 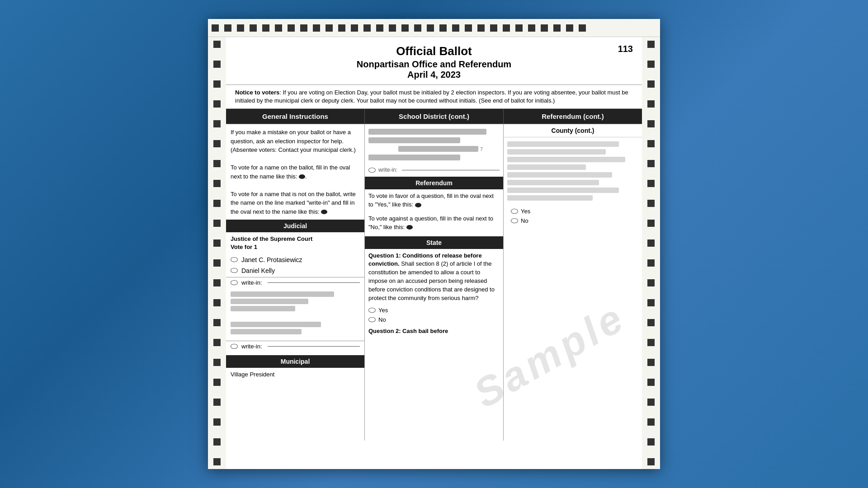 What do you see at coordinates (434, 61) in the screenshot?
I see `ballot-header: 113 Official Ballot Nonpartisan Office a…` at bounding box center [434, 61].